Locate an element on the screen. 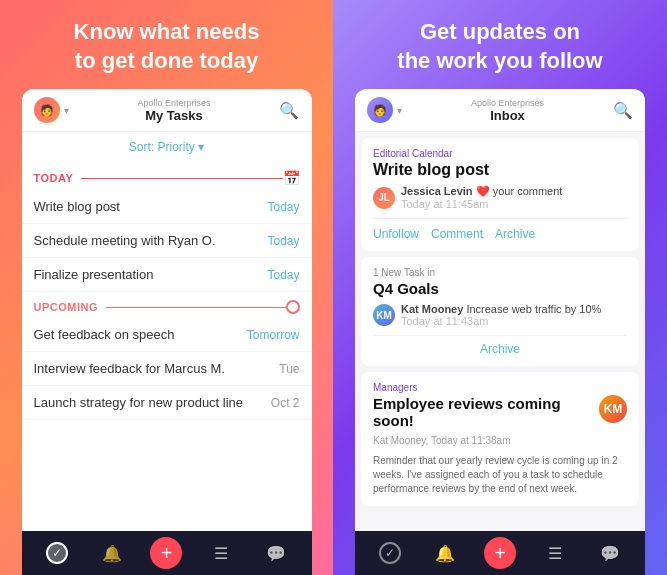  unfollow-button: Unfollow is located at coordinates (396, 234).